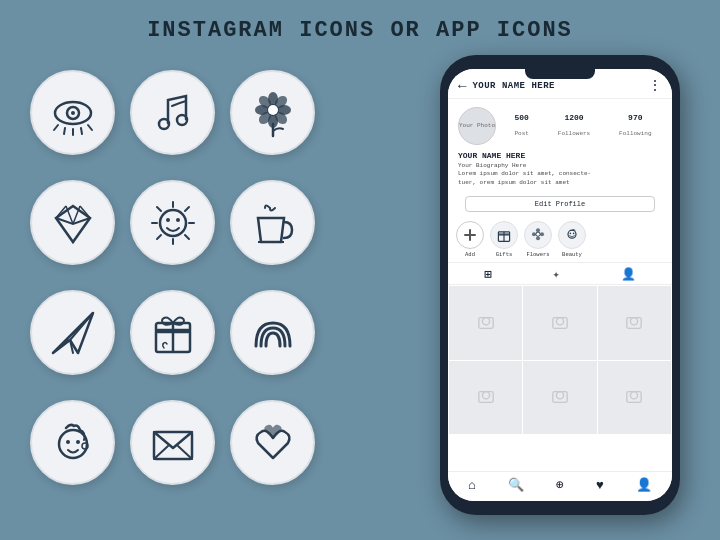 The height and width of the screenshot is (540, 720). I want to click on following-label: Following, so click(635, 134).